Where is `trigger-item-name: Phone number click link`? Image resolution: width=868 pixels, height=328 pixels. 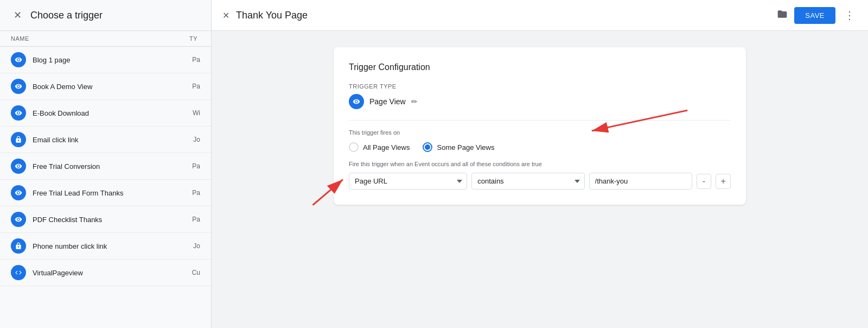
trigger-item-name: Phone number click link is located at coordinates (107, 247).